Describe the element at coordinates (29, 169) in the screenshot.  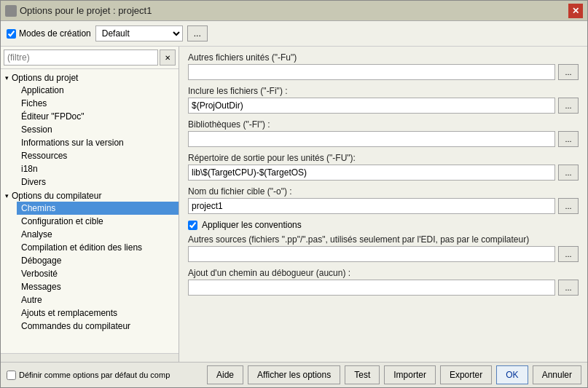
I see `item-label: i18n` at that location.